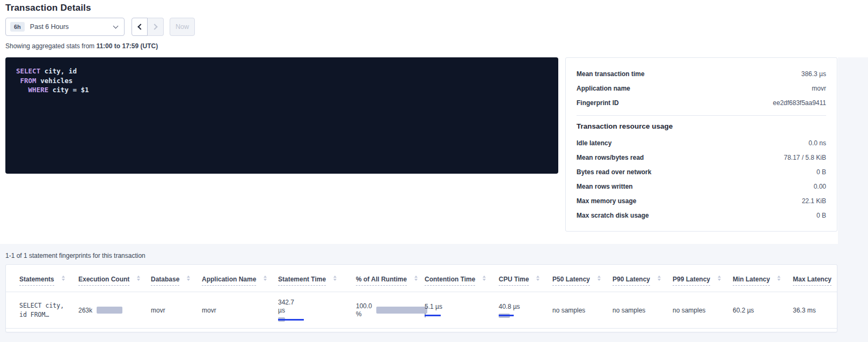 Image resolution: width=868 pixels, height=342 pixels. I want to click on time-range-badge: 6h, so click(17, 27).